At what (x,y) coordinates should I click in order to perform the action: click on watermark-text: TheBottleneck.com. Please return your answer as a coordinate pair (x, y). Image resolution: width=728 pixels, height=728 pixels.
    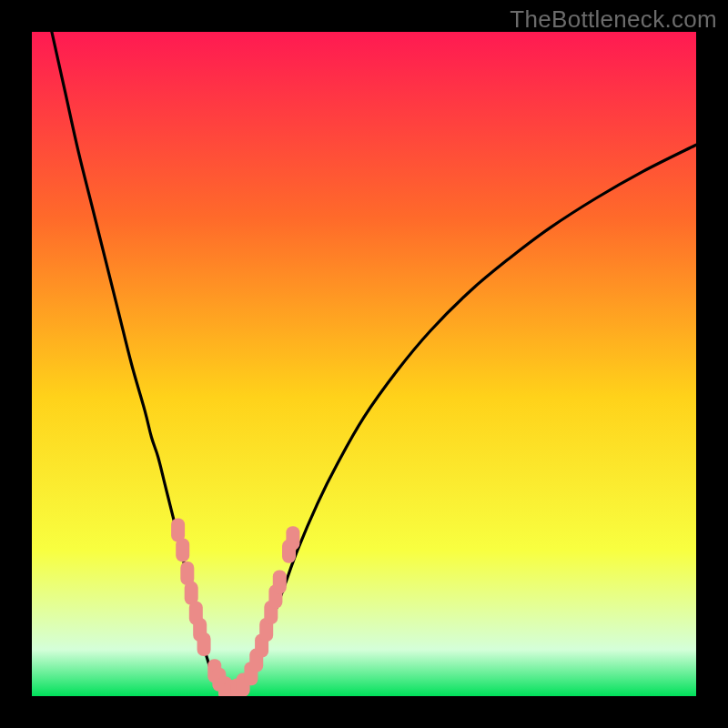
    Looking at the image, I should click on (613, 20).